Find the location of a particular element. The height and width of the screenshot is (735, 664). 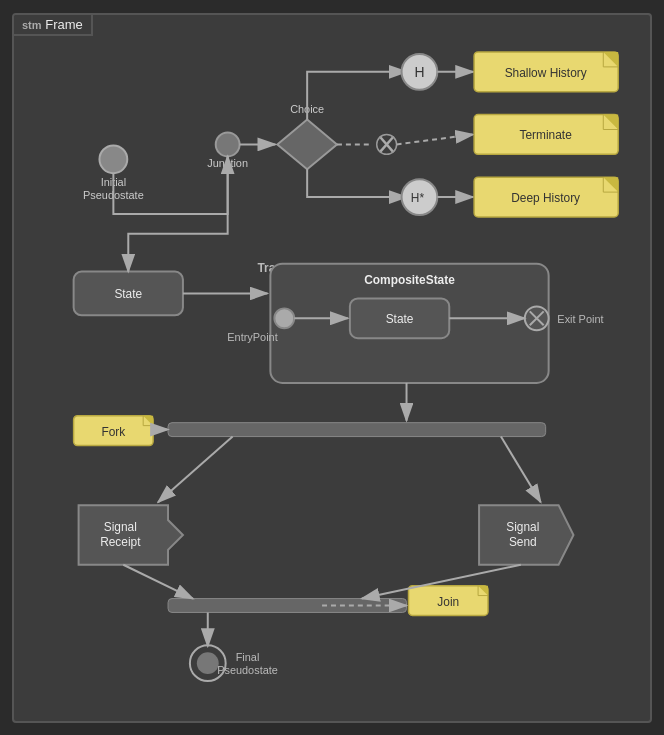

h-label: H is located at coordinates (419, 71).